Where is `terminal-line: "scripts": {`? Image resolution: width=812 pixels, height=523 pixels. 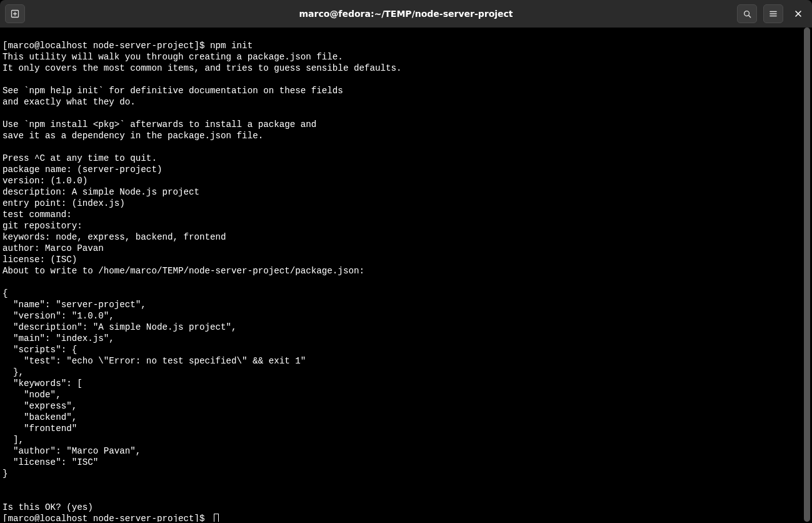
terminal-line: "scripts": { is located at coordinates (40, 350).